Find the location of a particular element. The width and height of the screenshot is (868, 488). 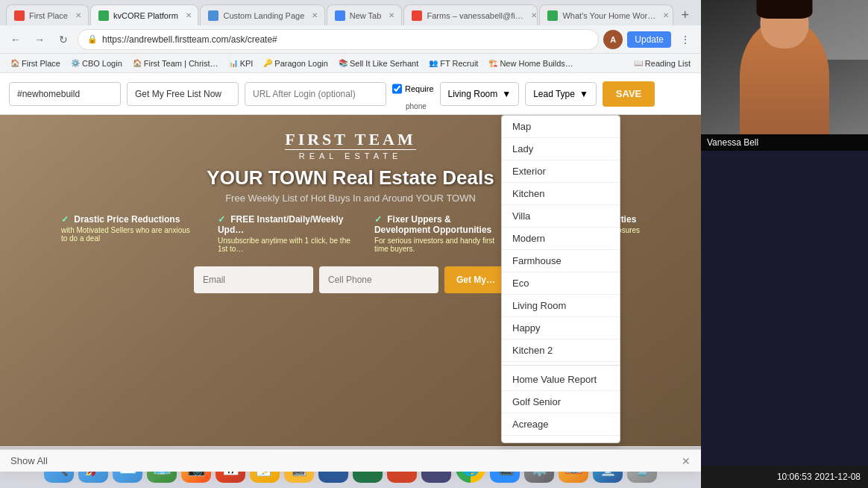

living-room-dropdown: Living Room ▼ is located at coordinates (480, 94).